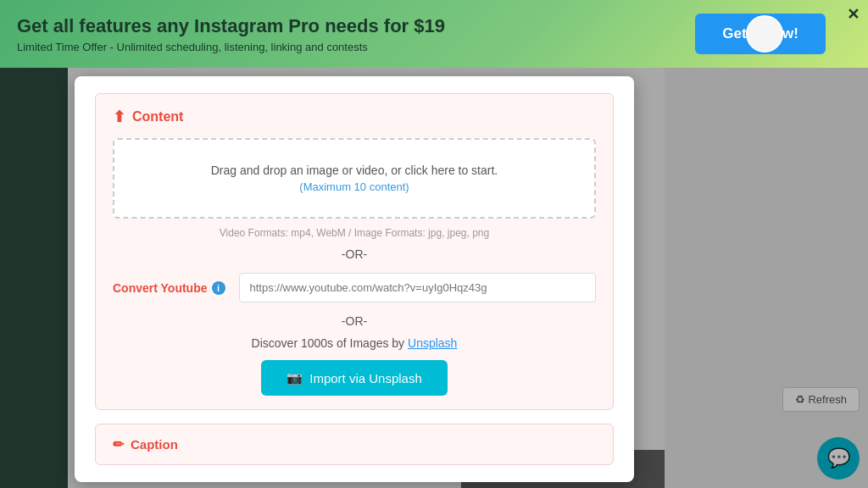 This screenshot has height=488, width=868. What do you see at coordinates (354, 186) in the screenshot?
I see `drag-sub-text: (Maximum 10 content)` at bounding box center [354, 186].